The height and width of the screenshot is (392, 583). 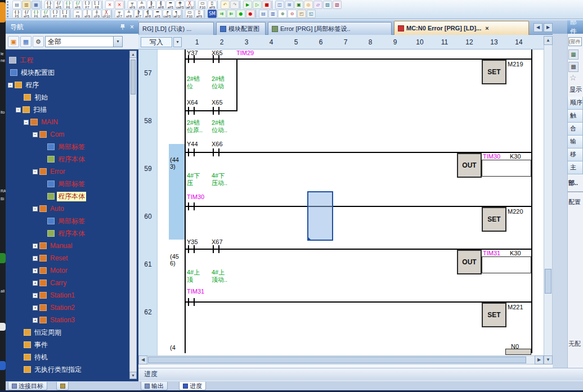 I want to click on toolbar-icon: ▦, so click(x=36, y=4).